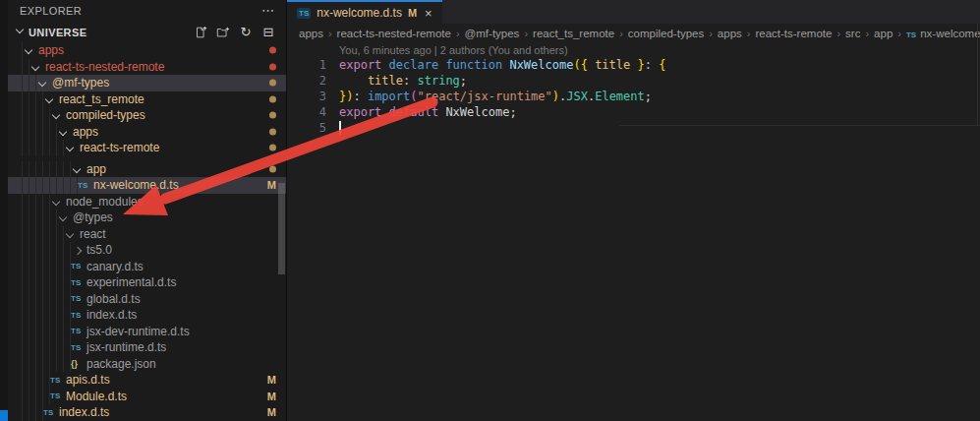 This screenshot has width=980, height=421. Describe the element at coordinates (977, 75) in the screenshot. I see `editor-scrollbar-edge` at that location.